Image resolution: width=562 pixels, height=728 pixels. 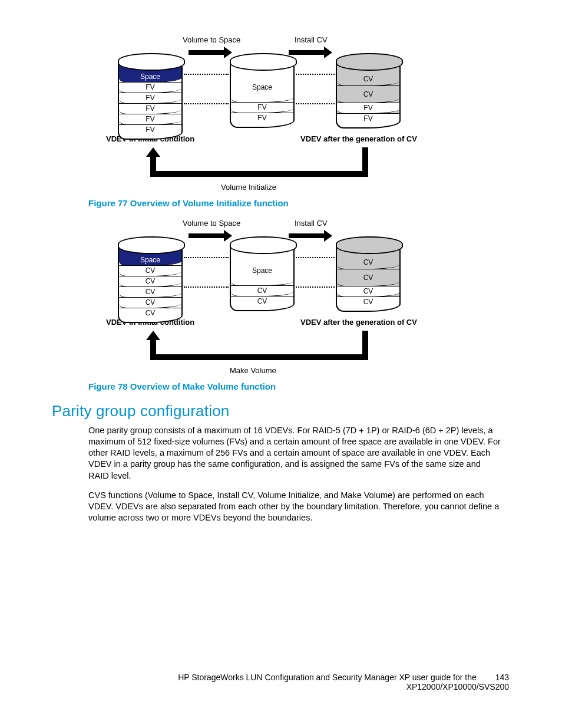 What do you see at coordinates (368, 274) in the screenshot?
I see `fig78-cylinder-after-cv: CV CV CV CV` at bounding box center [368, 274].